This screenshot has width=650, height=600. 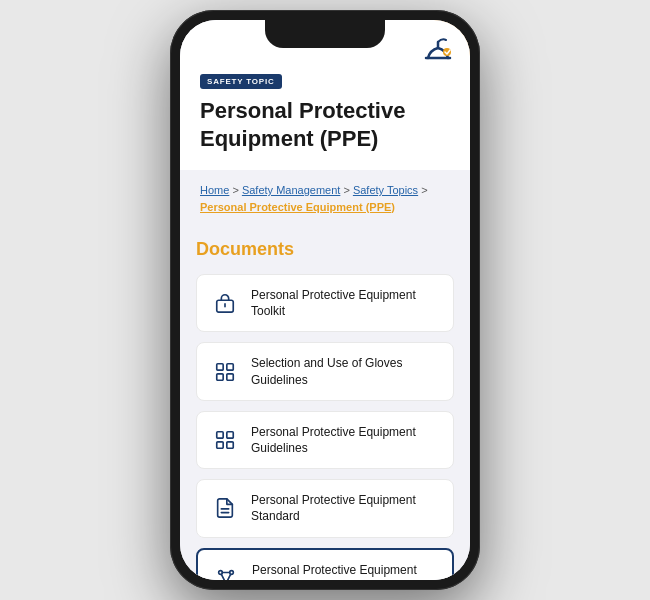 I want to click on breadcrumb-safety-management: Safety Management, so click(x=291, y=190).